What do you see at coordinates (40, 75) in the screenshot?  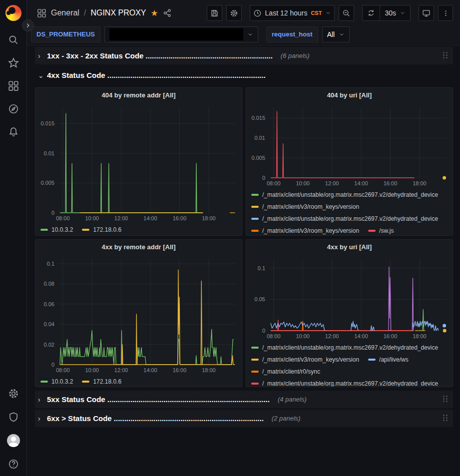 I see `row-chevron-expanded: ⌄` at bounding box center [40, 75].